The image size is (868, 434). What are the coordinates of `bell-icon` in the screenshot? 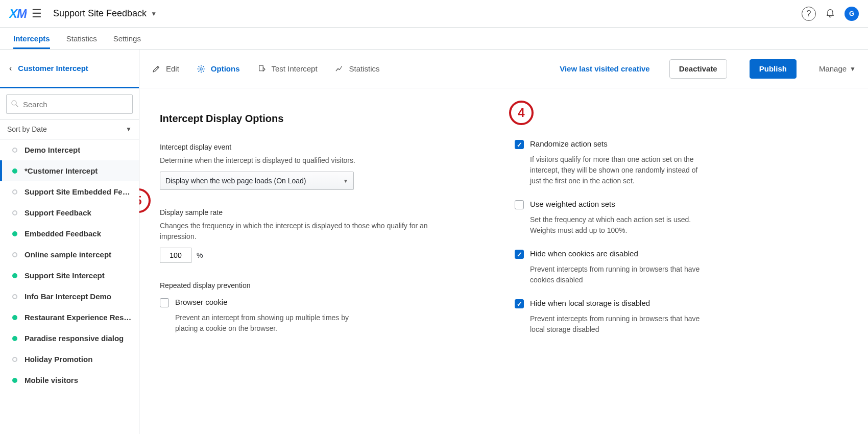 It's located at (830, 14).